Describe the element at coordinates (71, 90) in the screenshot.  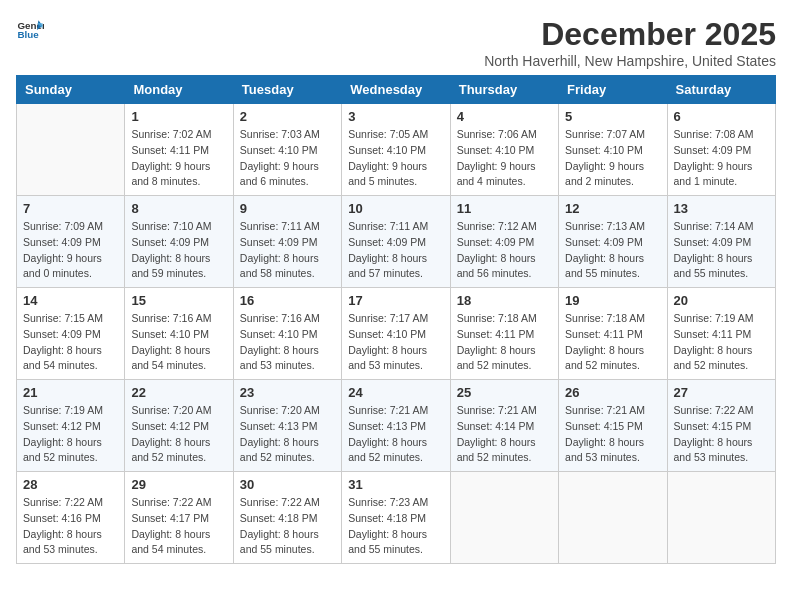
I see `weekday-header-sunday: Sunday` at that location.